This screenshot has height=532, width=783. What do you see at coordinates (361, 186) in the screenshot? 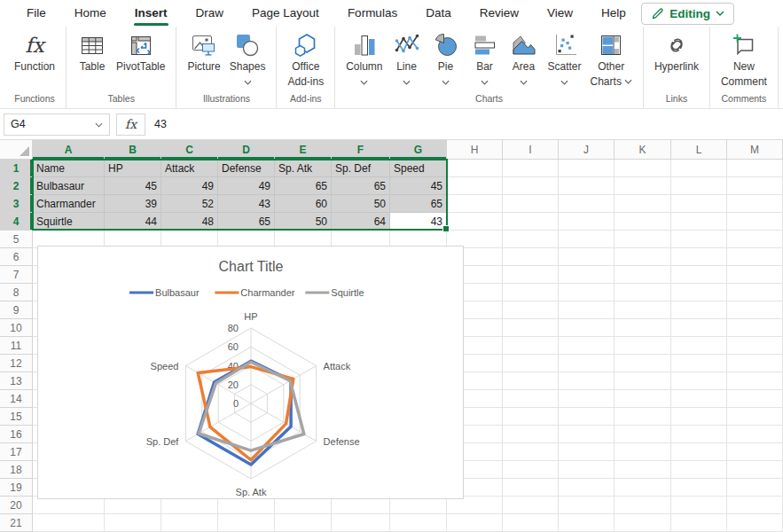
I see `cell-F2: 65` at bounding box center [361, 186].